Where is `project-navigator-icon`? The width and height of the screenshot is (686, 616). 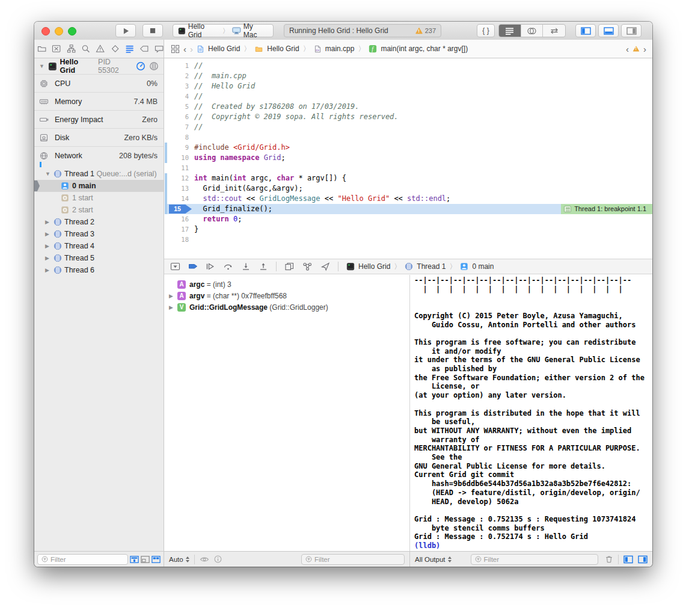 project-navigator-icon is located at coordinates (42, 49).